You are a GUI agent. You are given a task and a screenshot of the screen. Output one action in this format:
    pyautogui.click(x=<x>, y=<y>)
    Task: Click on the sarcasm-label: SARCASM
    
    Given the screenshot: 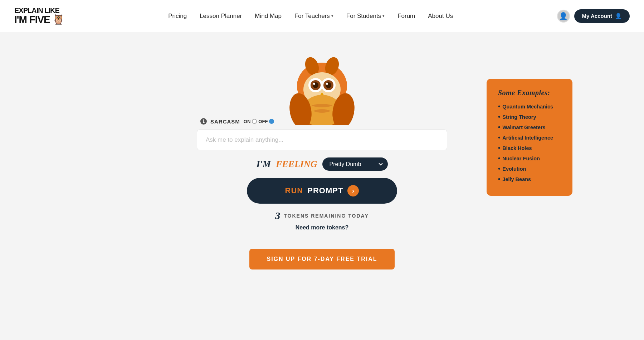 What is the action you would take?
    pyautogui.click(x=225, y=122)
    